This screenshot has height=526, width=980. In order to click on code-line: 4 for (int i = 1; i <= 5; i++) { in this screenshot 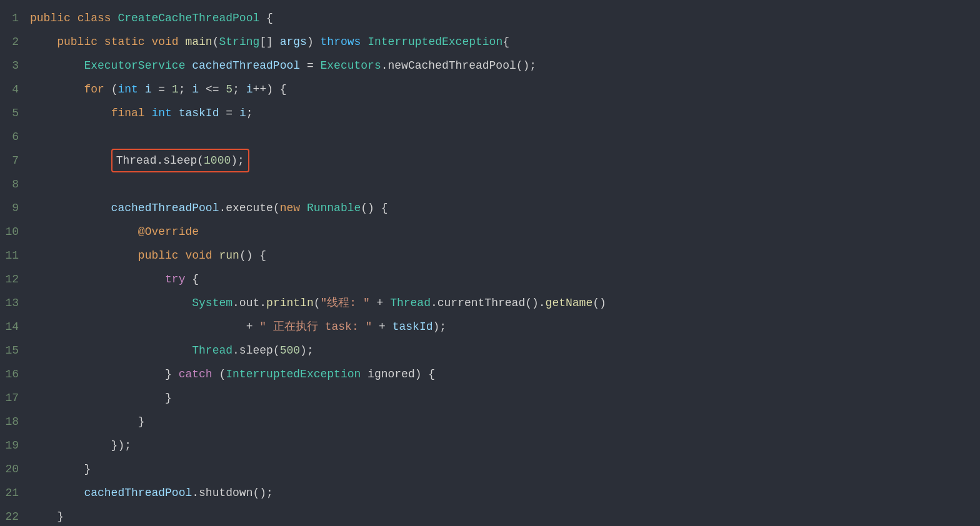, I will do `click(490, 89)`.